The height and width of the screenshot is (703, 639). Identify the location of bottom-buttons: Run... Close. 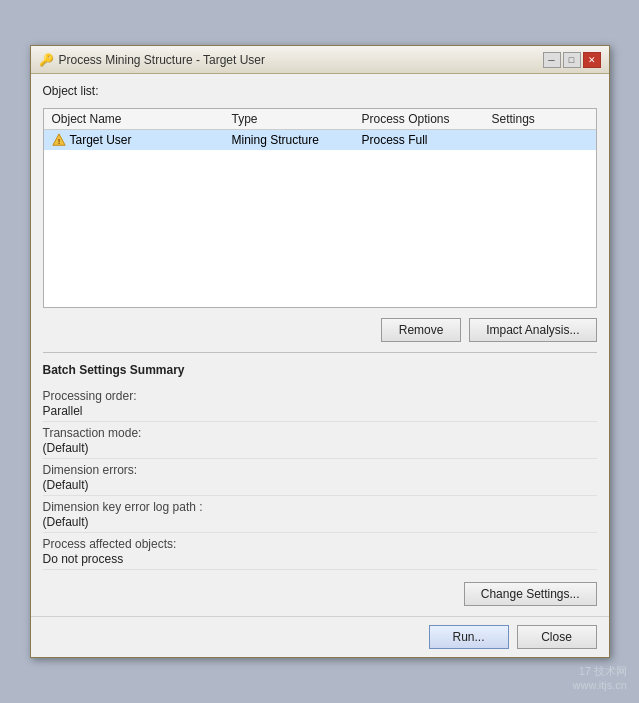
(320, 636).